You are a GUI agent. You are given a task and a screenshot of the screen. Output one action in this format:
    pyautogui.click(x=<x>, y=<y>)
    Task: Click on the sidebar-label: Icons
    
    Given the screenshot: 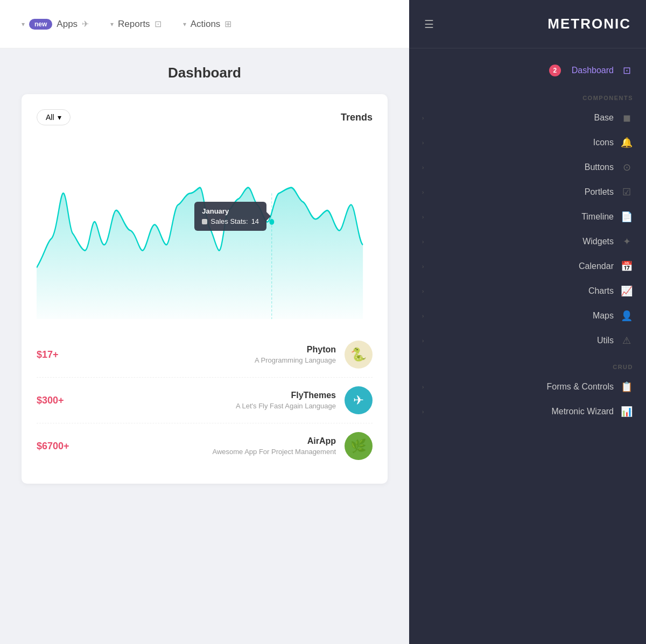 What is the action you would take?
    pyautogui.click(x=603, y=143)
    